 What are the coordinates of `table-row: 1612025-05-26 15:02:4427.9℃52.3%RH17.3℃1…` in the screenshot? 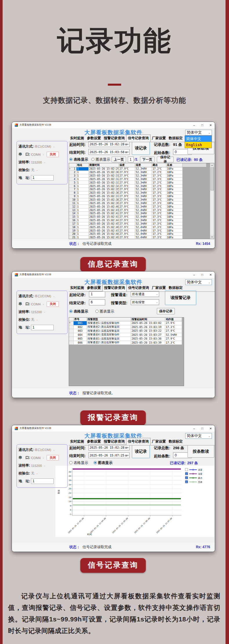 It's located at (141, 221).